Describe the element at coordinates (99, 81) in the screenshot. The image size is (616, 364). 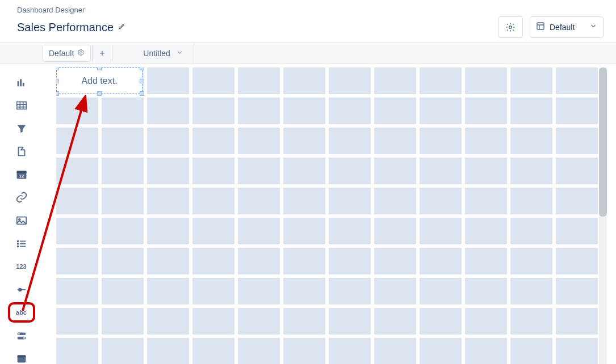
I see `text-widget: Add text.` at that location.